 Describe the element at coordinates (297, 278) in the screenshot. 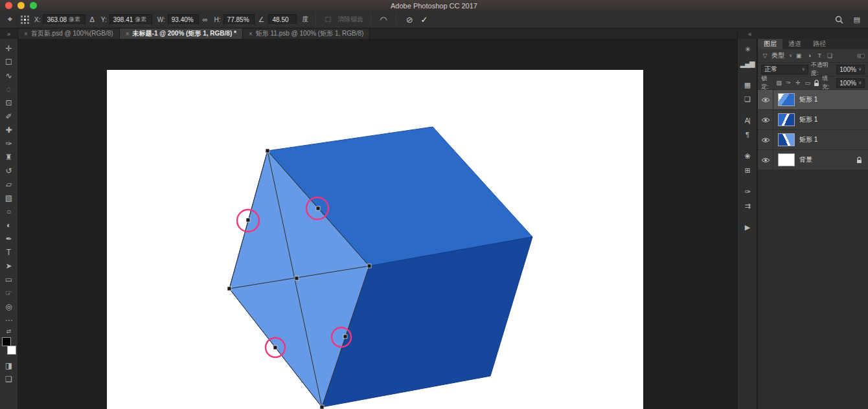

I see `transform-center-point` at that location.